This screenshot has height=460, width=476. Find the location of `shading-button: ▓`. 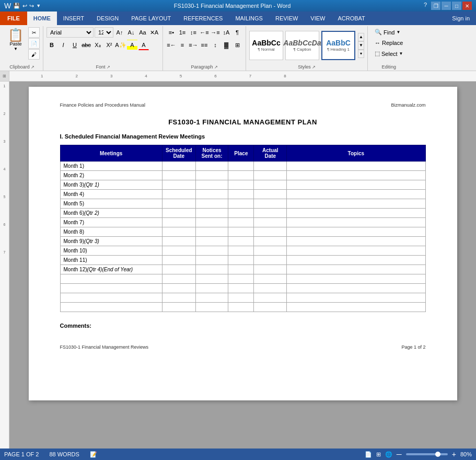

shading-button: ▓ is located at coordinates (226, 45).